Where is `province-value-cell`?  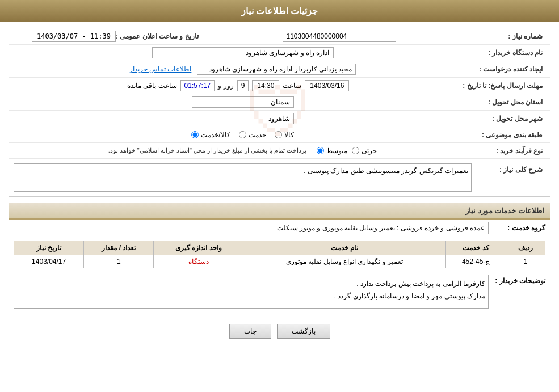
province-value-cell is located at coordinates (243, 102).